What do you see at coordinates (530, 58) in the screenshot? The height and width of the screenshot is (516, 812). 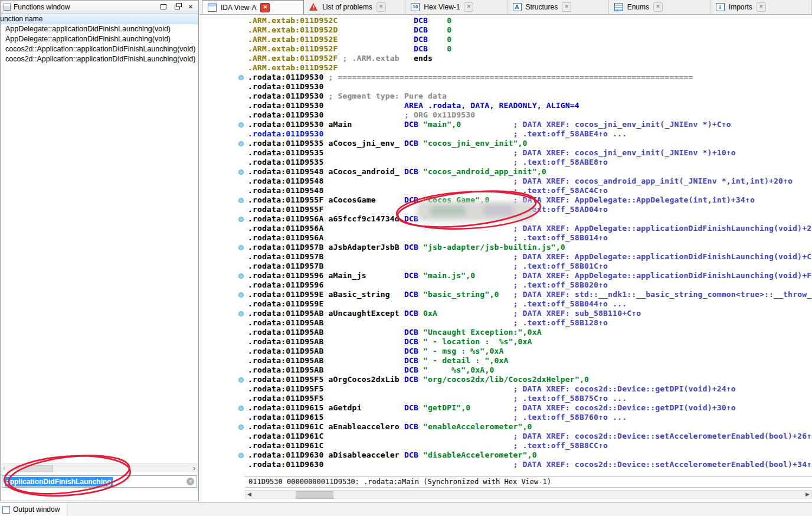 I see `disassembly-line: .ARM.extab:011D952F ; .ARM.extab ends` at bounding box center [530, 58].